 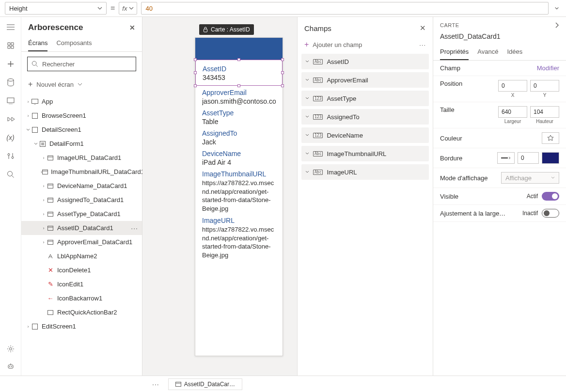 What do you see at coordinates (545, 86) in the screenshot?
I see `position-y-input: 0` at bounding box center [545, 86].